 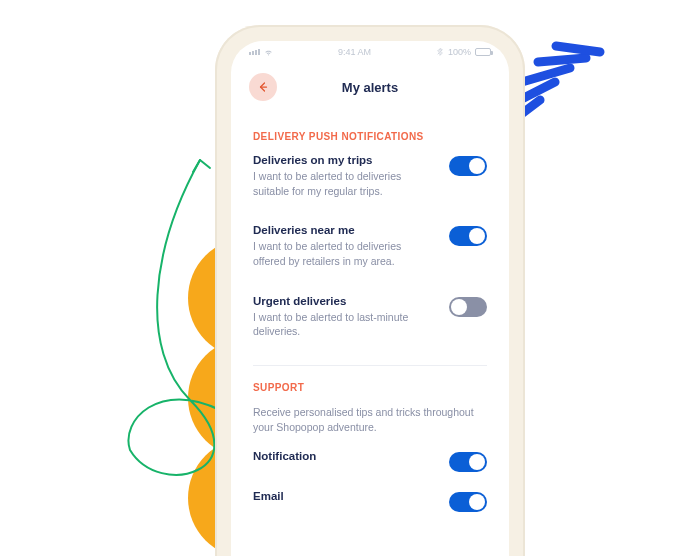 What do you see at coordinates (370, 89) in the screenshot?
I see `header: My alerts` at bounding box center [370, 89].